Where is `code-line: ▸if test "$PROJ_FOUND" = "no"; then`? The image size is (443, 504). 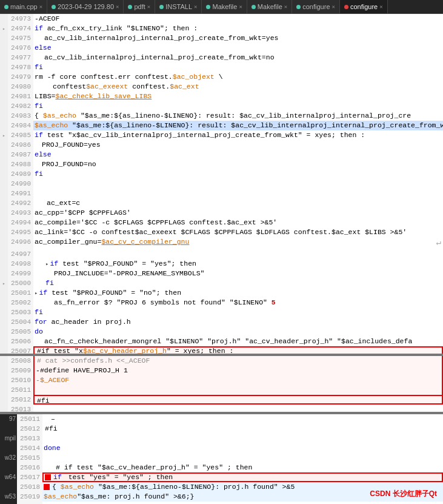
code-line: ▸if test "$PROJ_FOUND" = "no"; then is located at coordinates (238, 293).